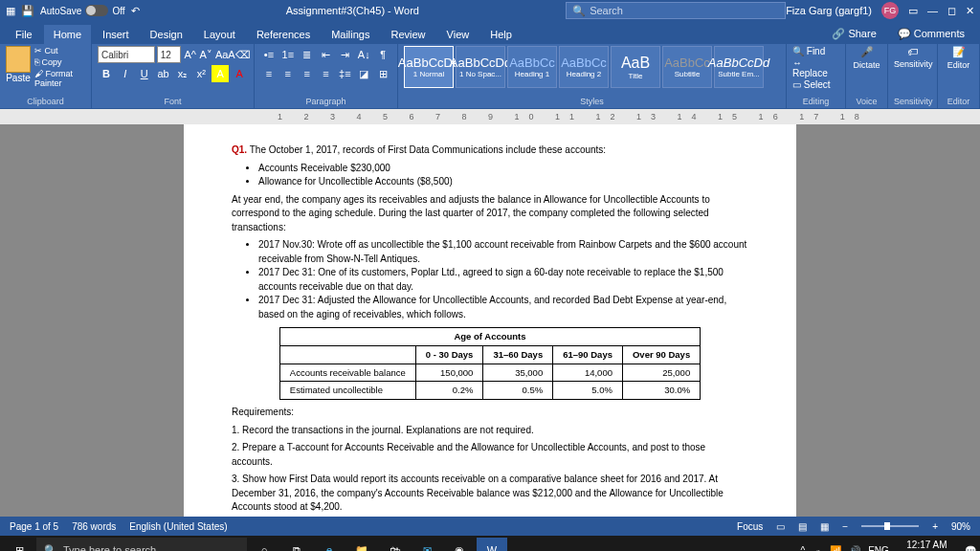  What do you see at coordinates (183, 74) in the screenshot?
I see `subscript-button: x₂` at bounding box center [183, 74].